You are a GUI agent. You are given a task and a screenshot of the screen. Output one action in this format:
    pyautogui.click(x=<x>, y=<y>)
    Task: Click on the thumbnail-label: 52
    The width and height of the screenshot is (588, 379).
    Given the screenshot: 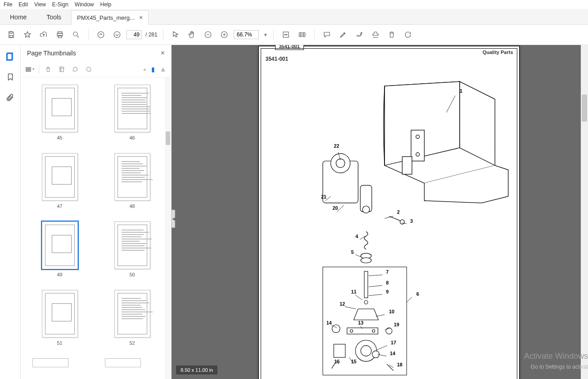 What is the action you would take?
    pyautogui.click(x=132, y=343)
    